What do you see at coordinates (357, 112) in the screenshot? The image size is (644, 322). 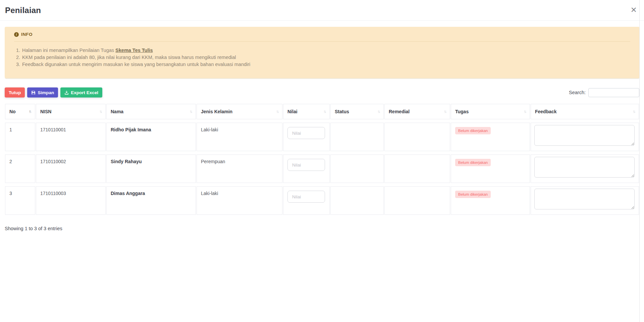 I see `column-header-status: Status↑↓` at bounding box center [357, 112].